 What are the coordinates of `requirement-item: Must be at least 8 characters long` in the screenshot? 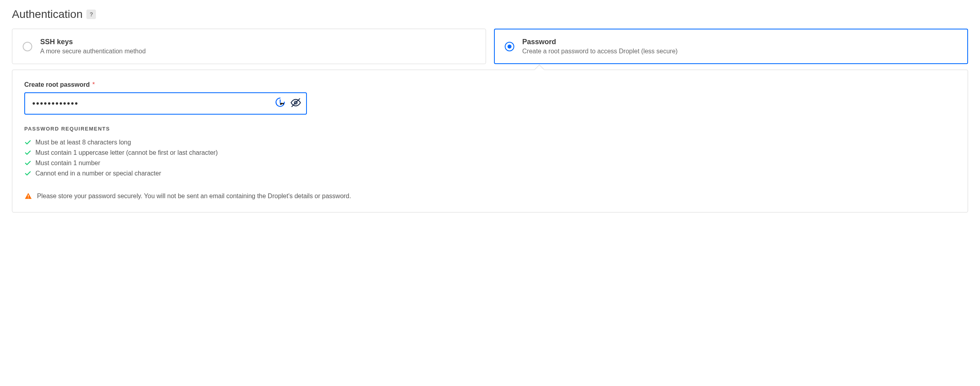 It's located at (490, 142).